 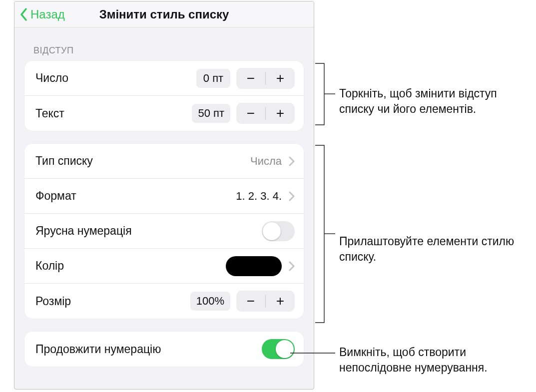 I want to click on indent-text-plus-button: +, so click(x=280, y=113).